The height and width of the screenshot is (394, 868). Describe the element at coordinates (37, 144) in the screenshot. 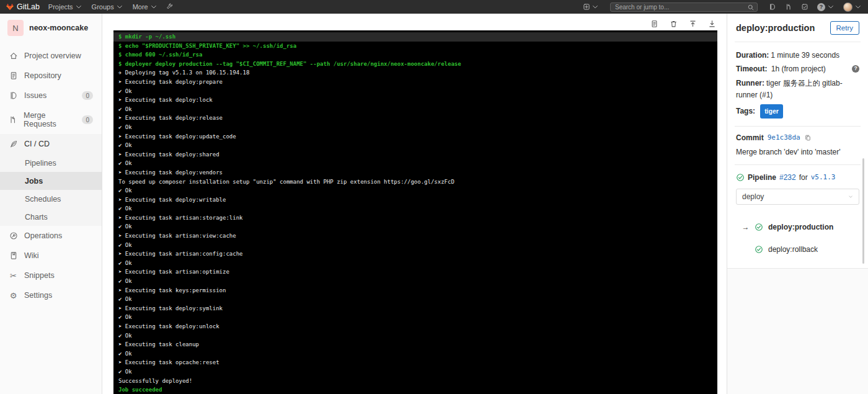

I see `sidebar-item-label: CI / CD` at that location.